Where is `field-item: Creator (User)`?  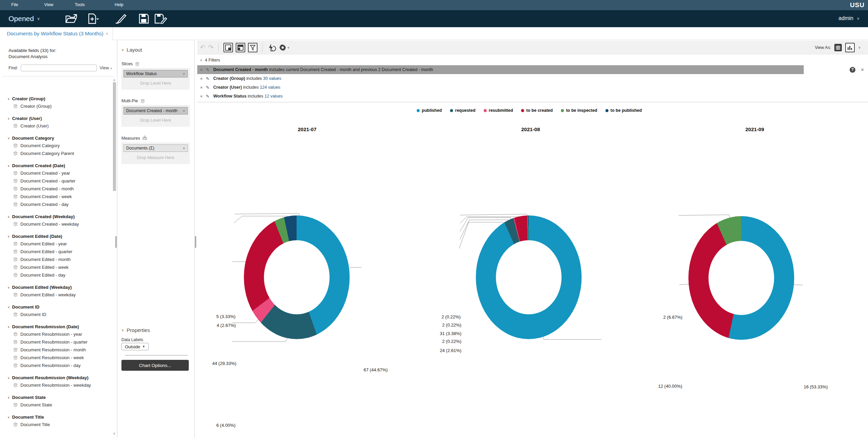
field-item: Creator (User) is located at coordinates (57, 126).